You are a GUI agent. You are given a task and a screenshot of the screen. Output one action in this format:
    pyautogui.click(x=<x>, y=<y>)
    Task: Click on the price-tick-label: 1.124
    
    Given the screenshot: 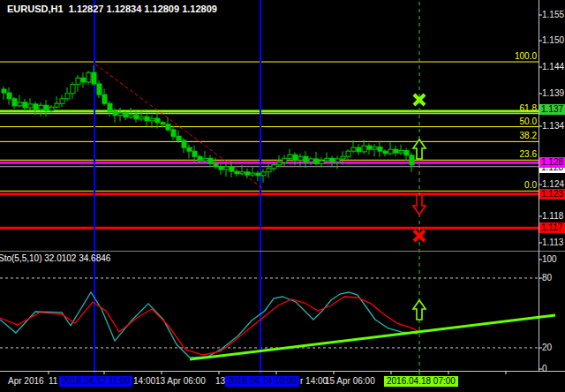 What is the action you would take?
    pyautogui.click(x=553, y=184)
    